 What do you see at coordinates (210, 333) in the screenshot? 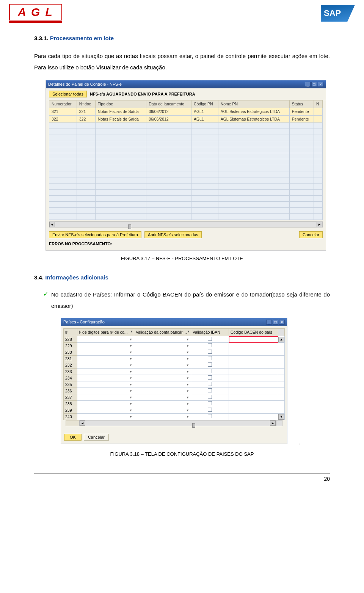
I see `col-validacao-iban: Validação IBAN` at bounding box center [210, 333].